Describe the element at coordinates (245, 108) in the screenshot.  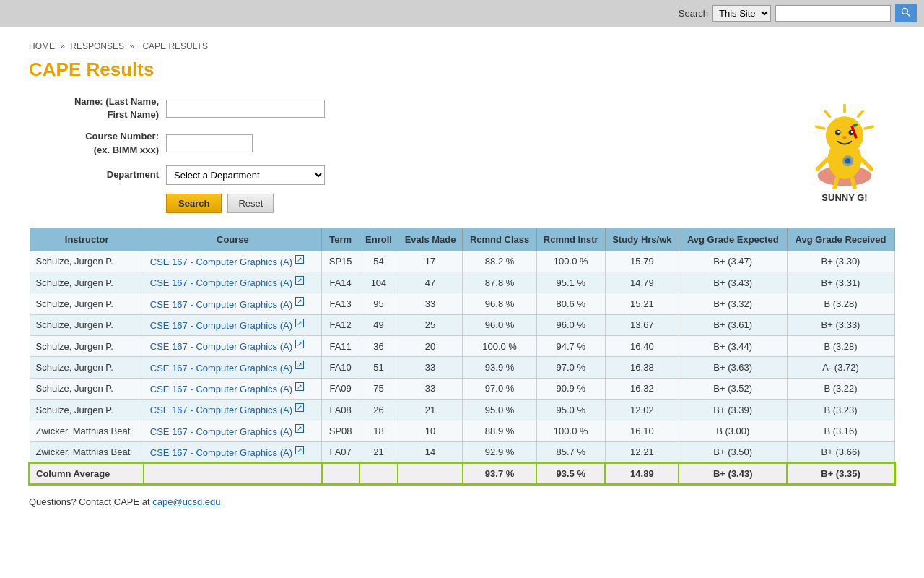
I see `name-input` at that location.